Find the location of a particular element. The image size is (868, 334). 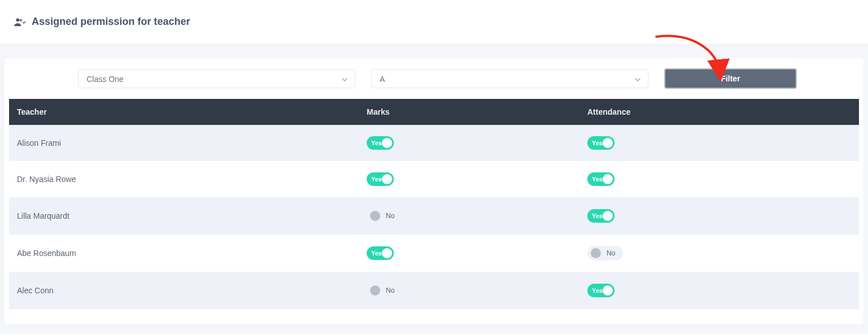

table-row: Dr. Nyasia RoweYesYes is located at coordinates (434, 179).